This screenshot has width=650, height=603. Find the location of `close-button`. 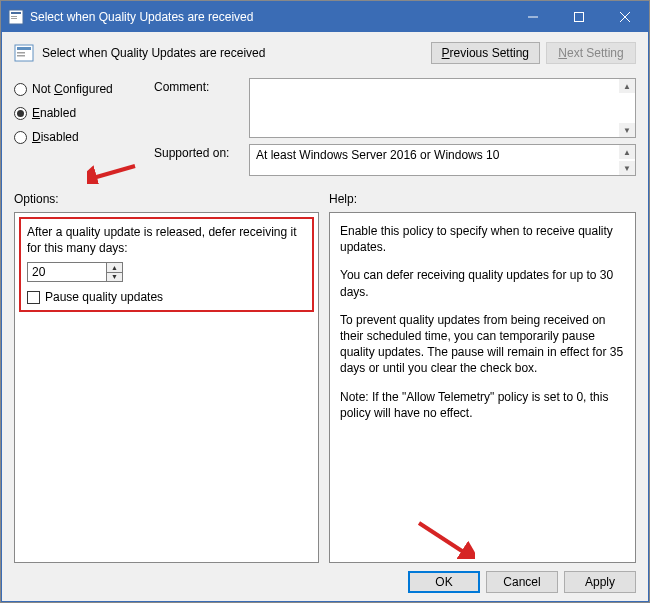

close-button is located at coordinates (625, 17).